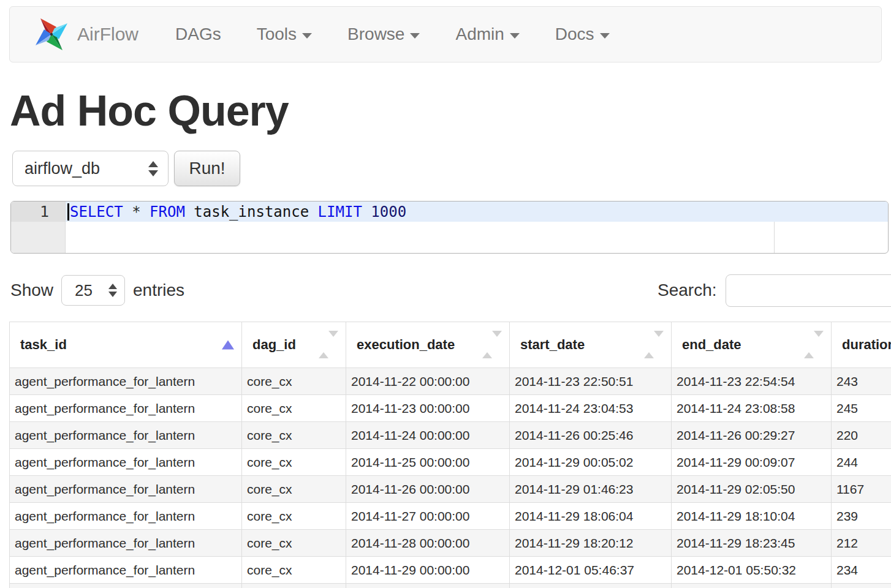 The width and height of the screenshot is (891, 588). What do you see at coordinates (294, 345) in the screenshot?
I see `column-header-dag_id: dag_id` at bounding box center [294, 345].